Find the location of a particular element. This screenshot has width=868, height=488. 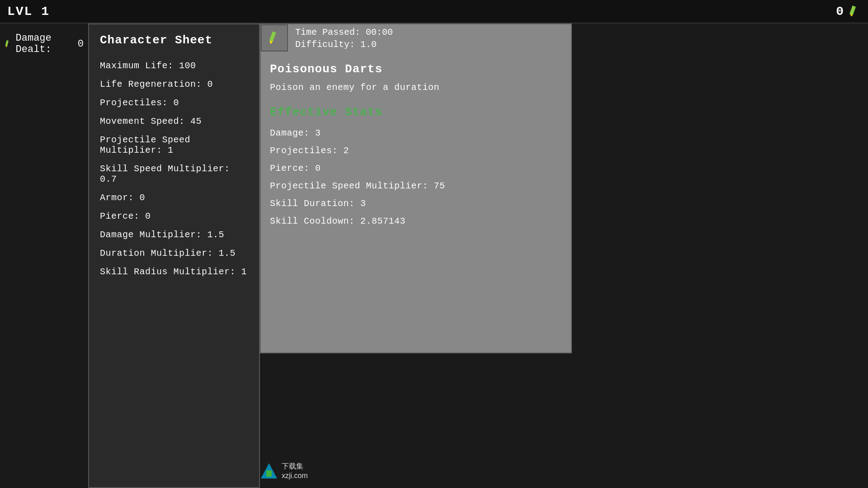

score-value: 0 is located at coordinates (840, 12).